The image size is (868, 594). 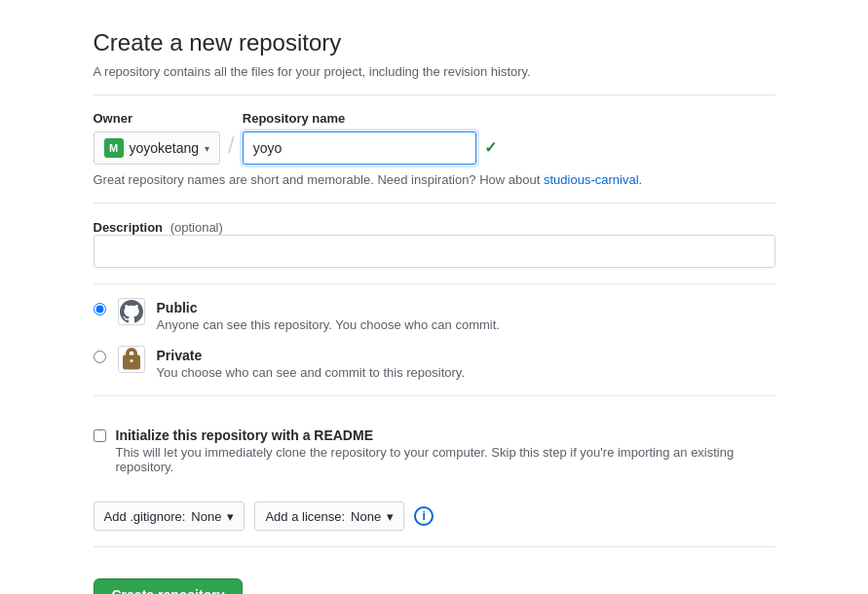 I want to click on owner-avatar: M, so click(x=114, y=148).